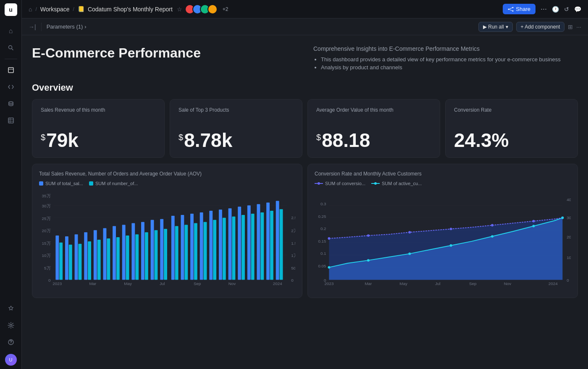  Describe the element at coordinates (130, 9) in the screenshot. I see `report-breadcrumb: Codatum Shop's Monthly Report` at that location.